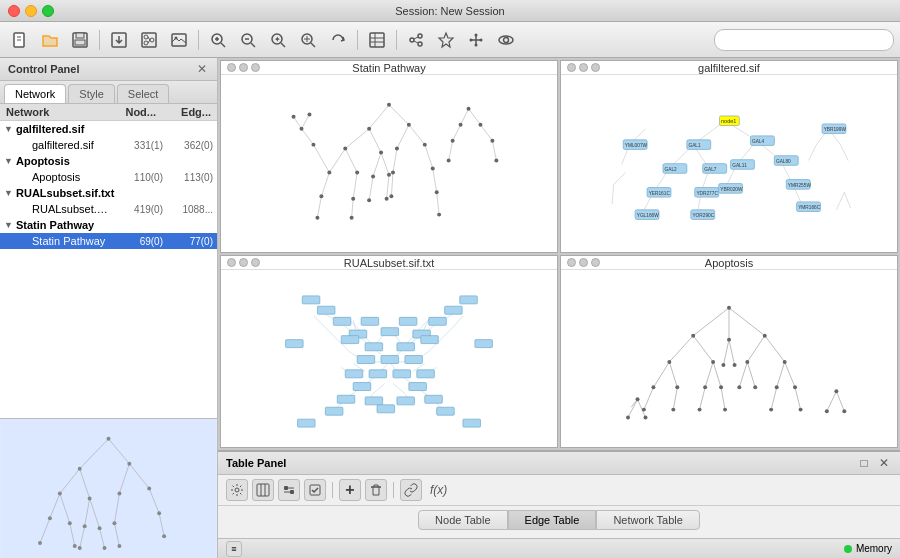  Describe the element at coordinates (149, 40) in the screenshot. I see `export-network-button` at that location.